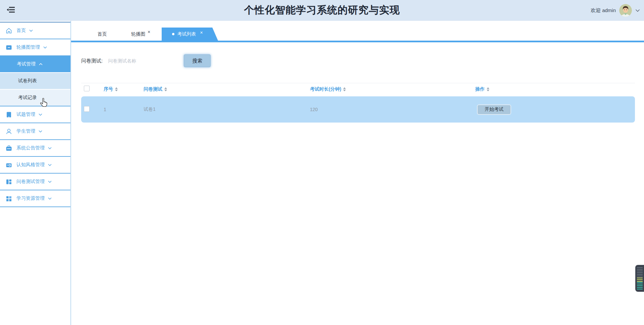 The height and width of the screenshot is (325, 644). I want to click on search-section: 问卷测试: 搜索, so click(363, 61).